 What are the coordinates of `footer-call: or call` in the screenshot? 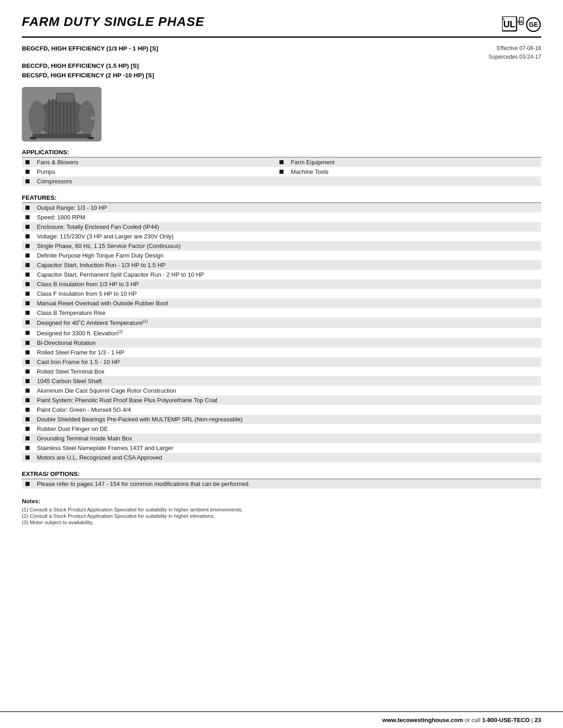 It's located at (472, 720).